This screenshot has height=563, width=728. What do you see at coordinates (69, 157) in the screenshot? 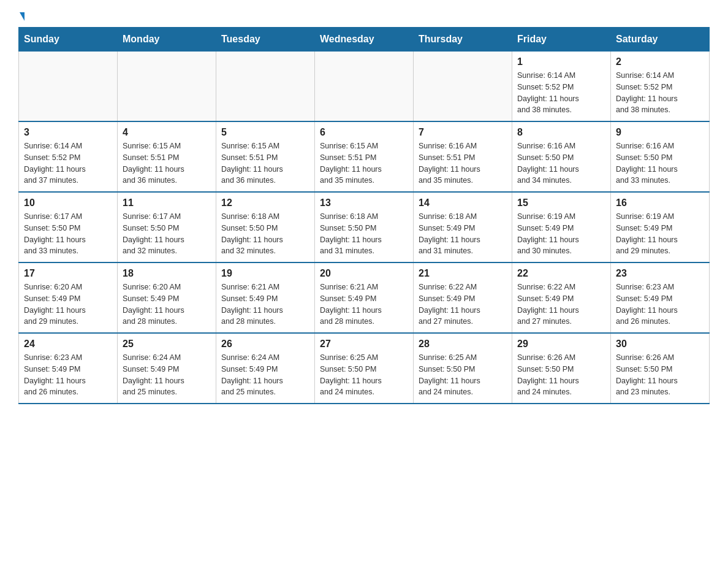
I see `calendar-cell: 3Sunrise: 6:14 AMSunset: 5:52 PMDaylight…` at bounding box center [69, 157].